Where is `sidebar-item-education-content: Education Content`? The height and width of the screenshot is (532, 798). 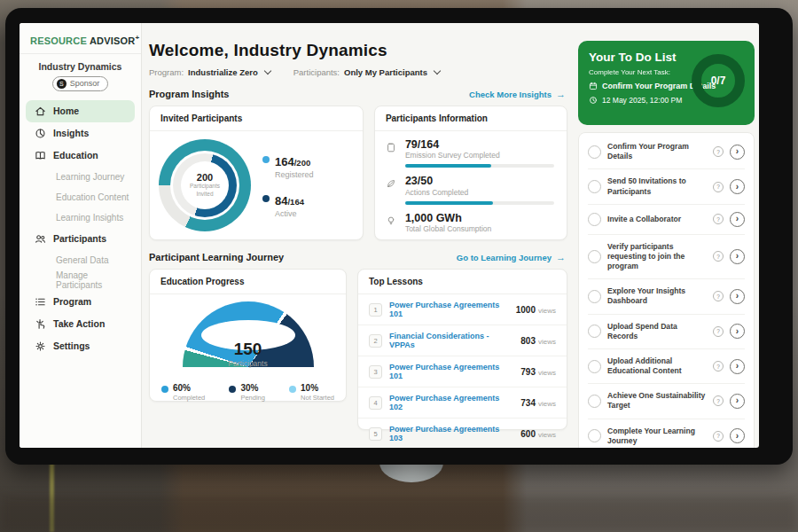
sidebar-item-education-content: Education Content is located at coordinates (80, 197).